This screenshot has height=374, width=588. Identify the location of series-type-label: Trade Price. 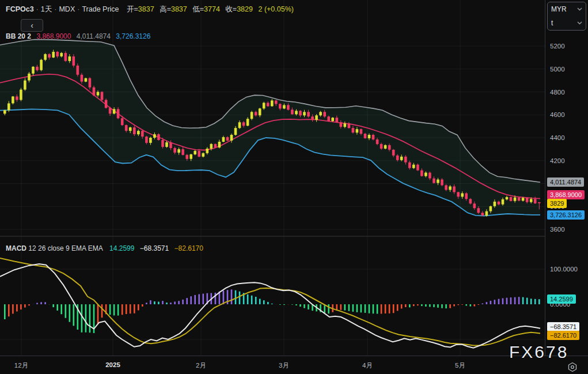
(100, 9).